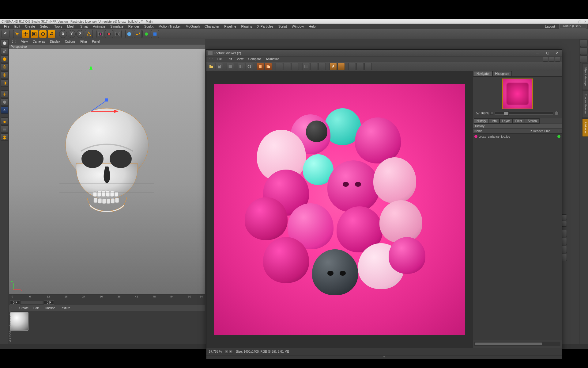 The height and width of the screenshot is (368, 588). Describe the element at coordinates (146, 34) in the screenshot. I see `add-generator-button` at that location.